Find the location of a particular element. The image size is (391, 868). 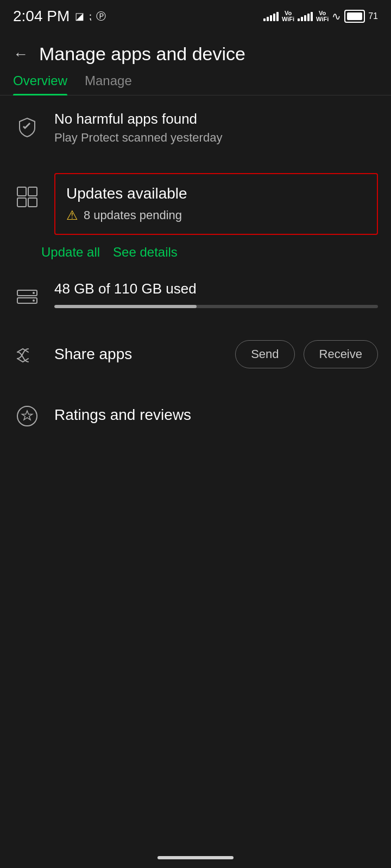

page-title: Manage apps and device is located at coordinates (142, 54).